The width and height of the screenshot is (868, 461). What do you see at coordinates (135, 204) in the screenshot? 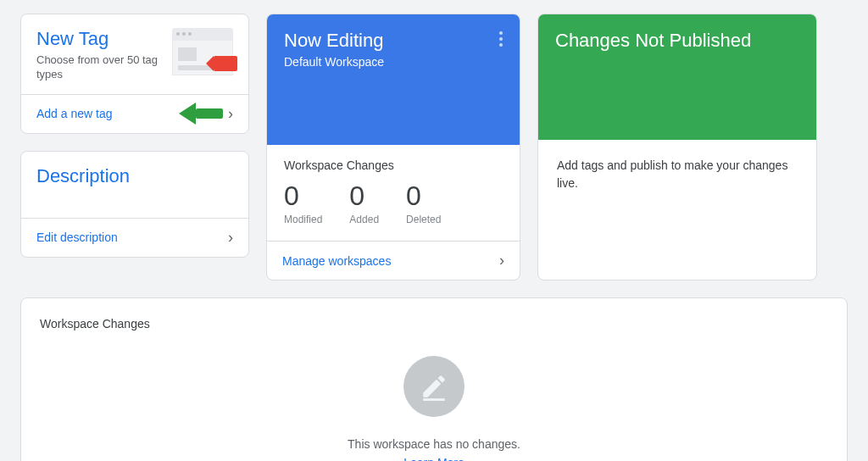
I see `description-card: Description Edit description ›` at bounding box center [135, 204].